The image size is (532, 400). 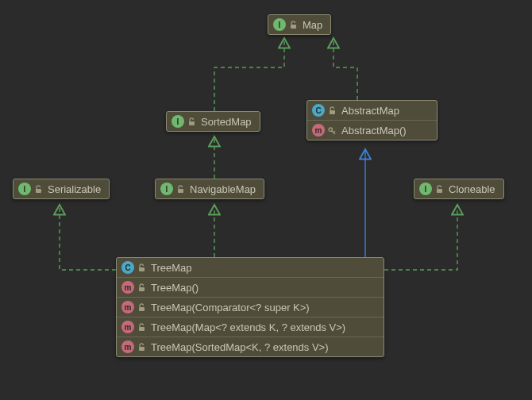 What do you see at coordinates (250, 307) in the screenshot?
I see `node-treemap: C TreeMap m TreeMap() m TreeMap(Comparat…` at bounding box center [250, 307].